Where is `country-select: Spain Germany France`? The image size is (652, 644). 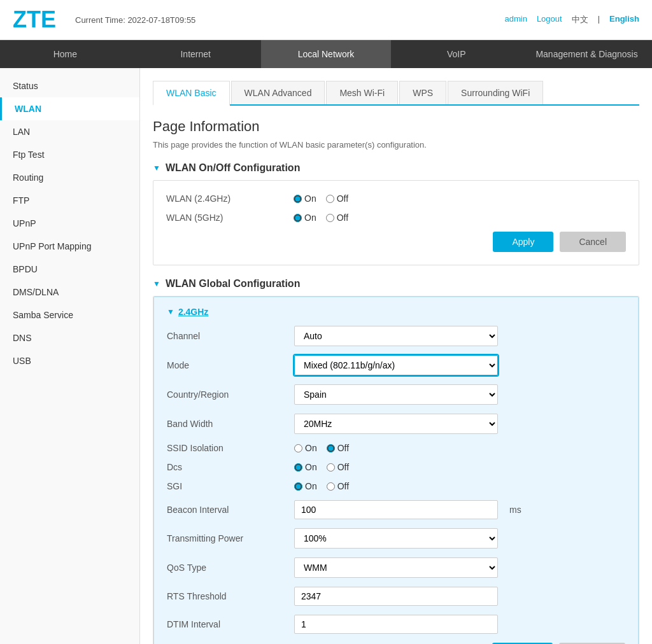 country-select: Spain Germany France is located at coordinates (396, 395).